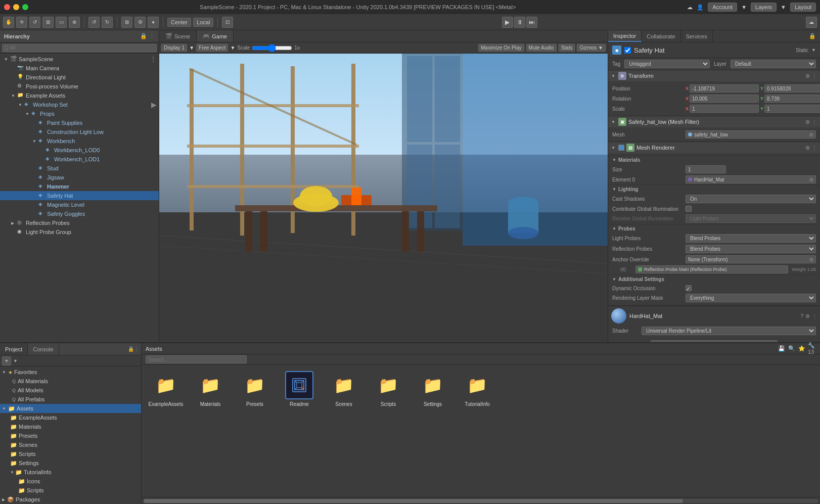 The height and width of the screenshot is (504, 820). What do you see at coordinates (74, 22) in the screenshot?
I see `transform-tool: ⊕` at bounding box center [74, 22].